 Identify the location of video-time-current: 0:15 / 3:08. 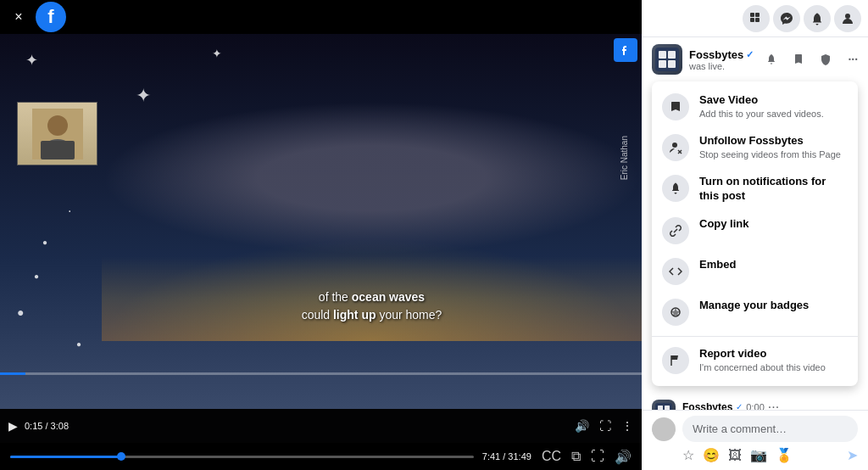
(47, 426).